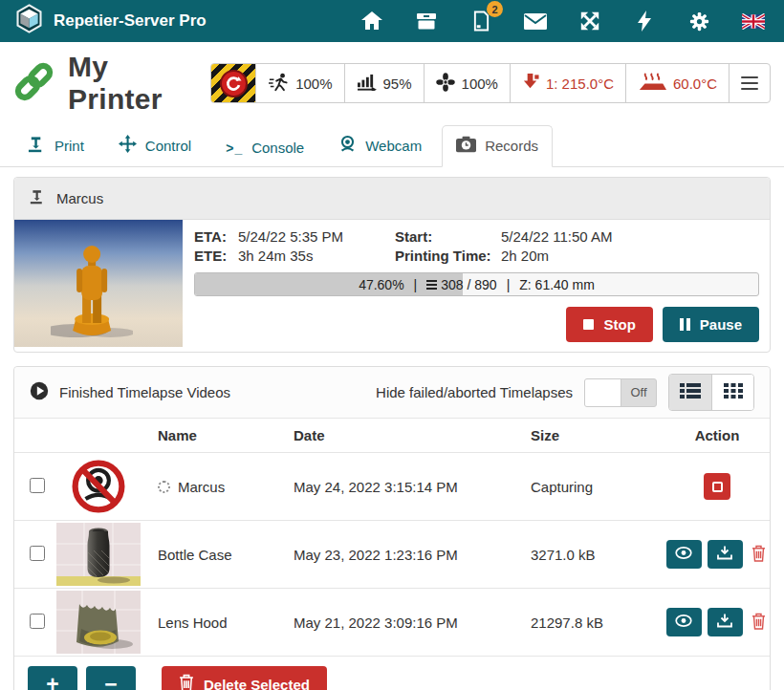  Describe the element at coordinates (98, 554) in the screenshot. I see `bottle-case-thumbnail` at that location.